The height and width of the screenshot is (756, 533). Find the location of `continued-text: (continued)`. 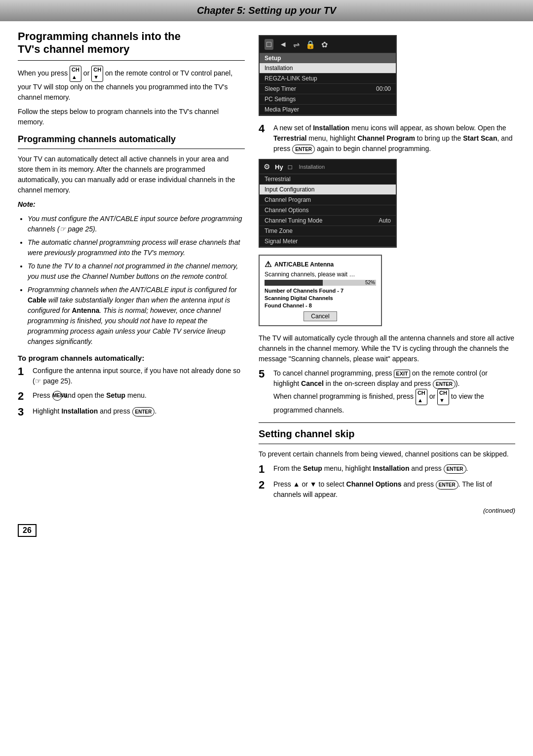

continued-text: (continued) is located at coordinates (387, 511).